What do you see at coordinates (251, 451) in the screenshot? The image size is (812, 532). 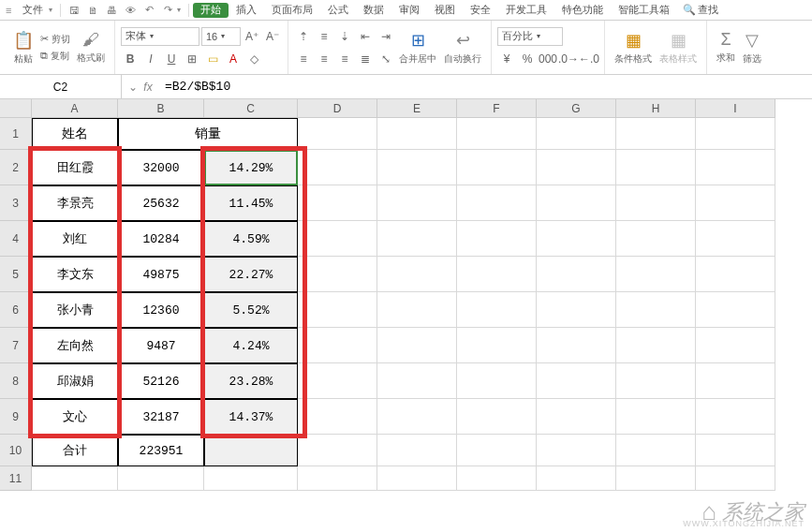 I see `cell-empty` at bounding box center [251, 451].